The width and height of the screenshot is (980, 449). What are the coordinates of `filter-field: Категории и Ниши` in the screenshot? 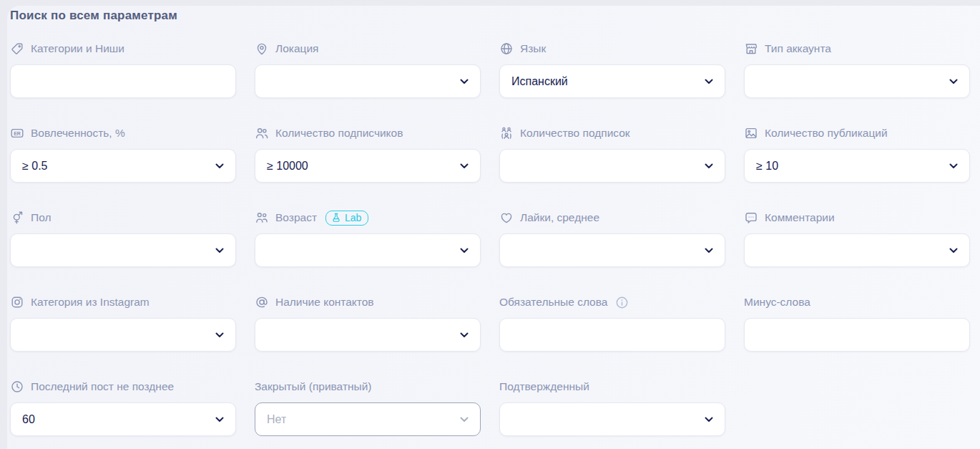 It's located at (123, 69).